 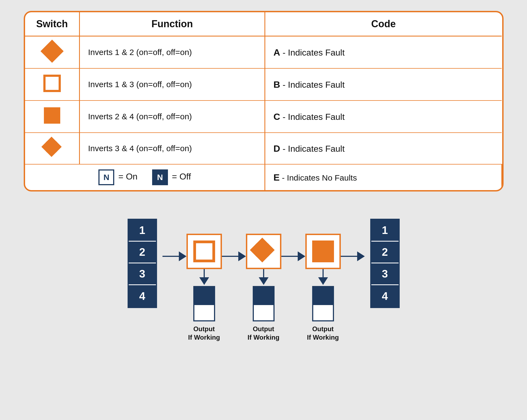 I want to click on input-num-2: 2, so click(x=142, y=252).